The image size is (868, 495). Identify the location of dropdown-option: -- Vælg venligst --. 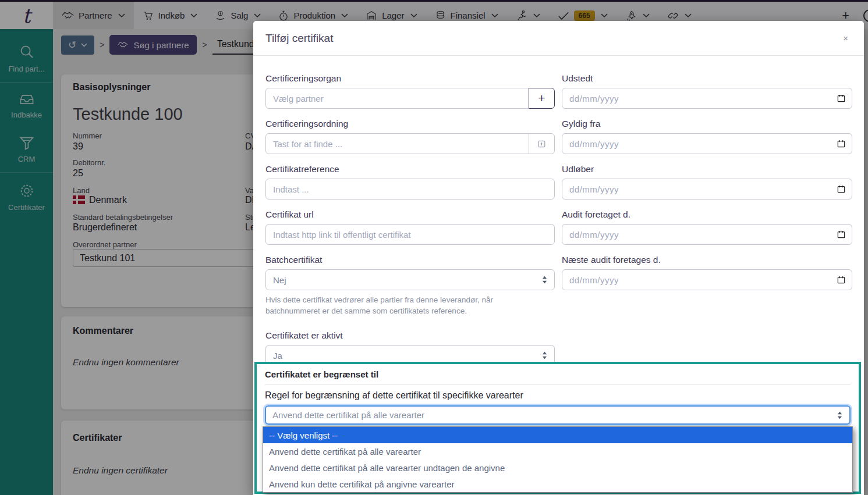
(558, 435).